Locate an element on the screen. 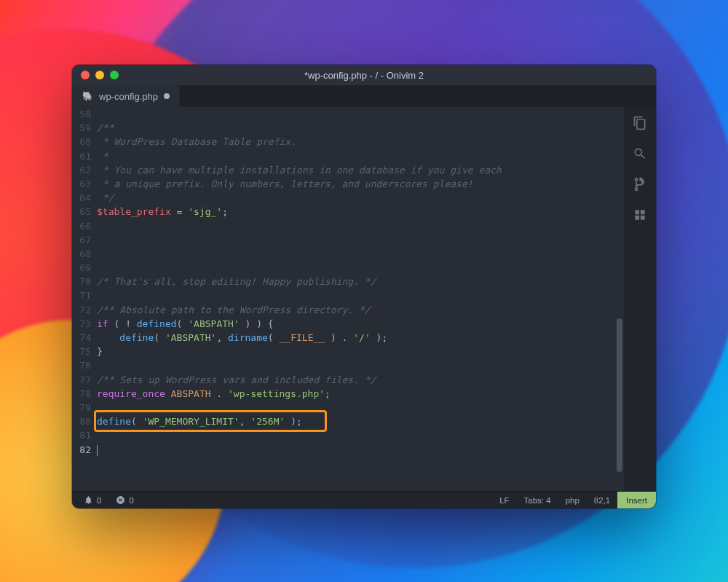 The height and width of the screenshot is (582, 728). code-line: */ is located at coordinates (352, 198).